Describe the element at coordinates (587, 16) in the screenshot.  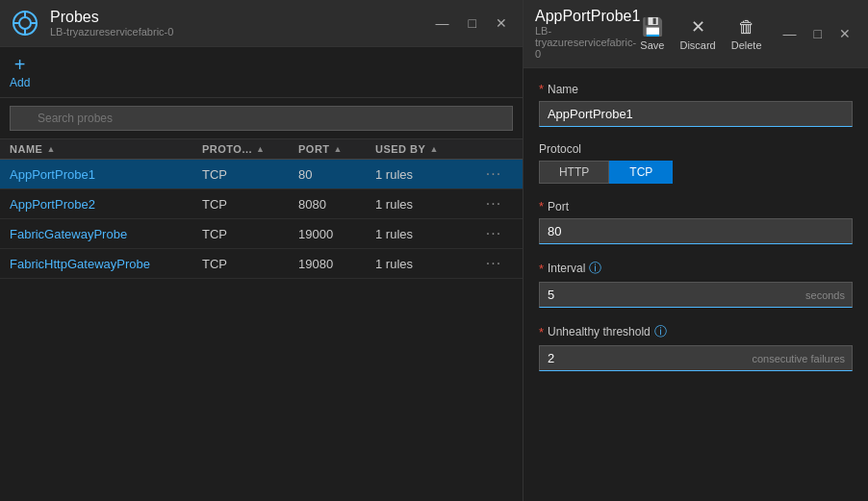
I see `right-panel-title: AppPortProbe1` at that location.